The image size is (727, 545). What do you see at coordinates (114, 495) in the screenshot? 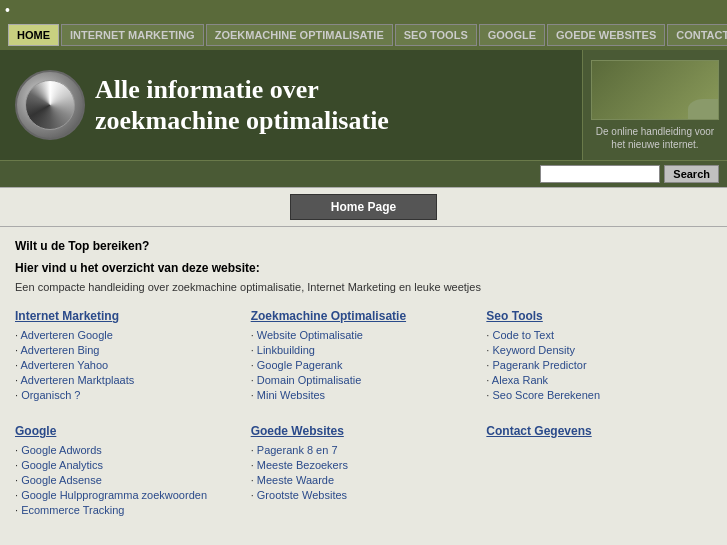
I see `link-hulp: Google Hulpprogramma zoekwoorden` at bounding box center [114, 495].